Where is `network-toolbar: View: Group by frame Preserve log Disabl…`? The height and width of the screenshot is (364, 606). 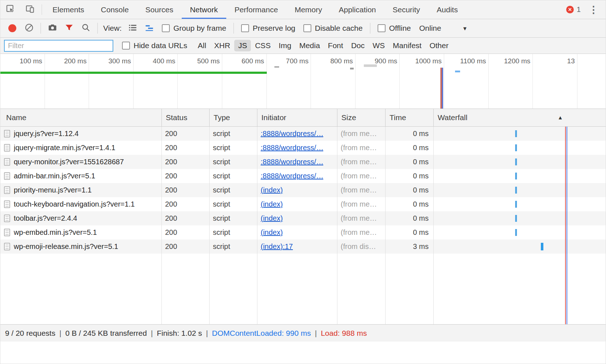
network-toolbar: View: Group by frame Preserve log Disabl… is located at coordinates (303, 28).